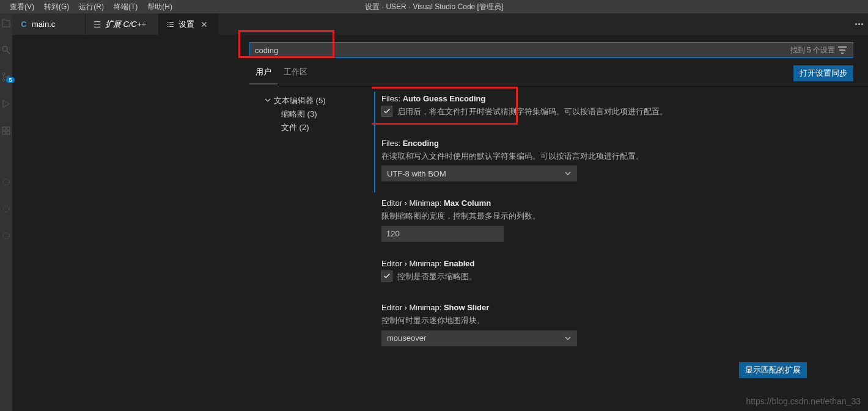  What do you see at coordinates (49, 24) in the screenshot?
I see `tab-main-c: C main.c` at bounding box center [49, 24].